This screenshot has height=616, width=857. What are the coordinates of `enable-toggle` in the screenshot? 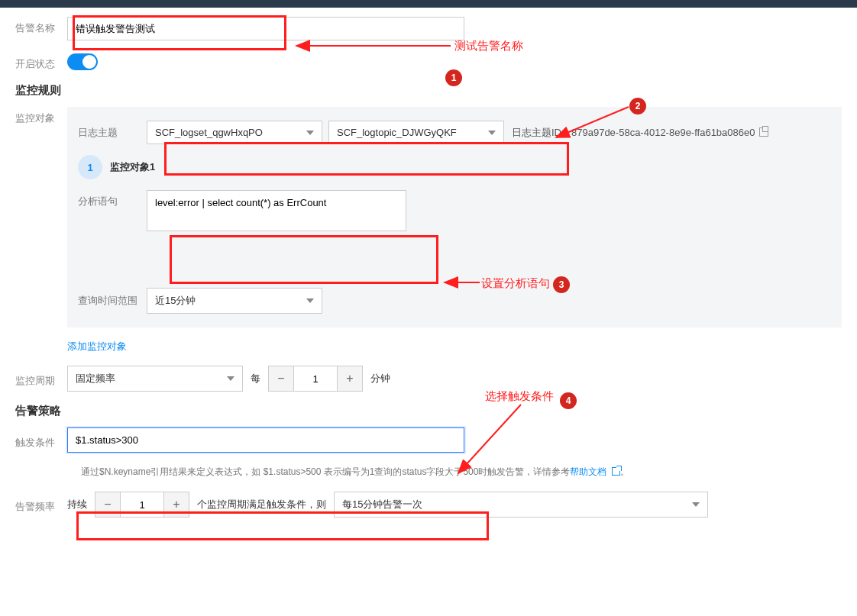 It's located at (82, 62).